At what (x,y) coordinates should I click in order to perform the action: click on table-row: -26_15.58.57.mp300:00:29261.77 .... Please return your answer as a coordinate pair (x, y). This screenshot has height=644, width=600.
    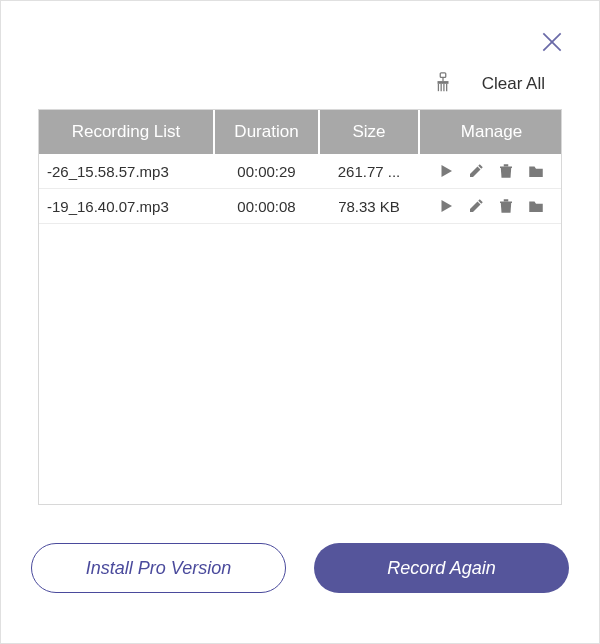
    Looking at the image, I should click on (300, 172).